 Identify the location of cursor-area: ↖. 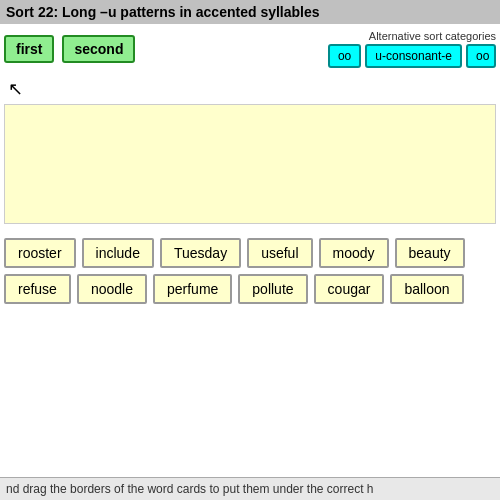
(250, 89).